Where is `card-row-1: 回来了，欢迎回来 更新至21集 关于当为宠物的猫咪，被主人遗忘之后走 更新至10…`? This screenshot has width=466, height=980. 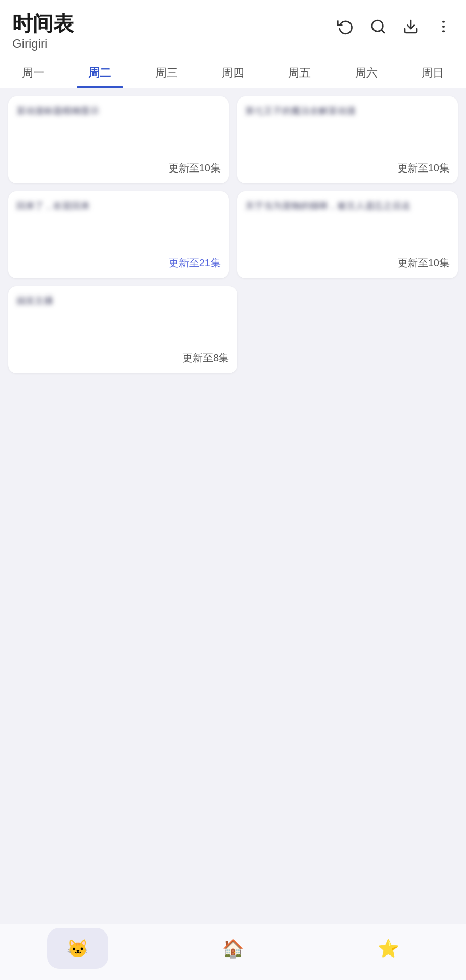 card-row-1: 回来了，欢迎回来 更新至21集 关于当为宠物的猫咪，被主人遗忘之后走 更新至10… is located at coordinates (233, 235).